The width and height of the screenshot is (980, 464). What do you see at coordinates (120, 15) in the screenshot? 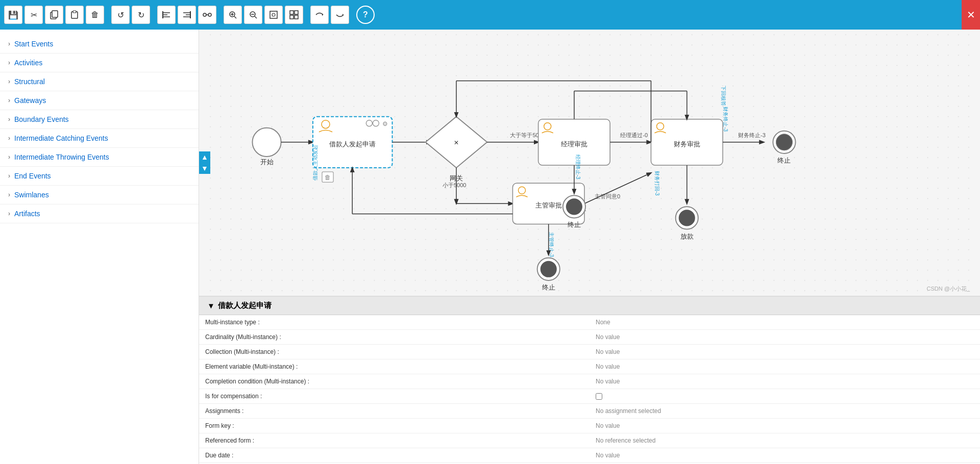
I see `undo-button: ↺` at bounding box center [120, 15].